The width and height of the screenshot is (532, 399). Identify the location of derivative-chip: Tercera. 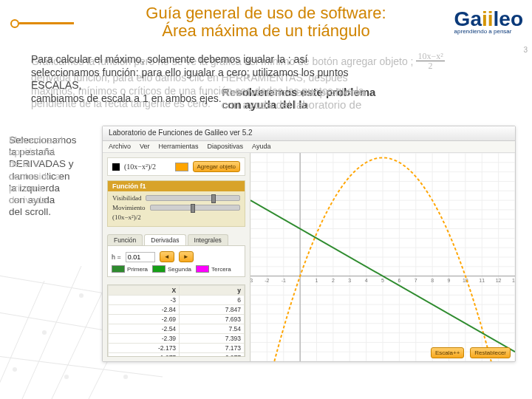
(214, 269).